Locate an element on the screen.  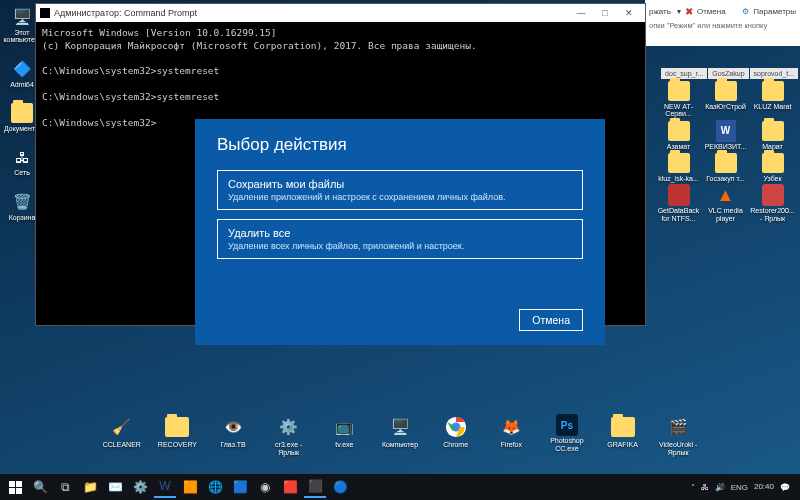
photoshop-shortcut: PsPhotoshop CC.exe is located at coordinates (567, 435).